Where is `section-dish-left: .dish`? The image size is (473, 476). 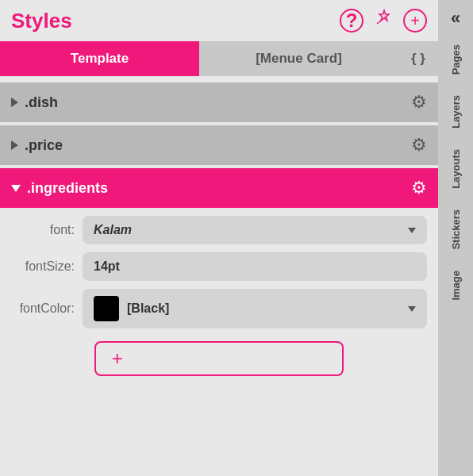 section-dish-left: .dish is located at coordinates (35, 103).